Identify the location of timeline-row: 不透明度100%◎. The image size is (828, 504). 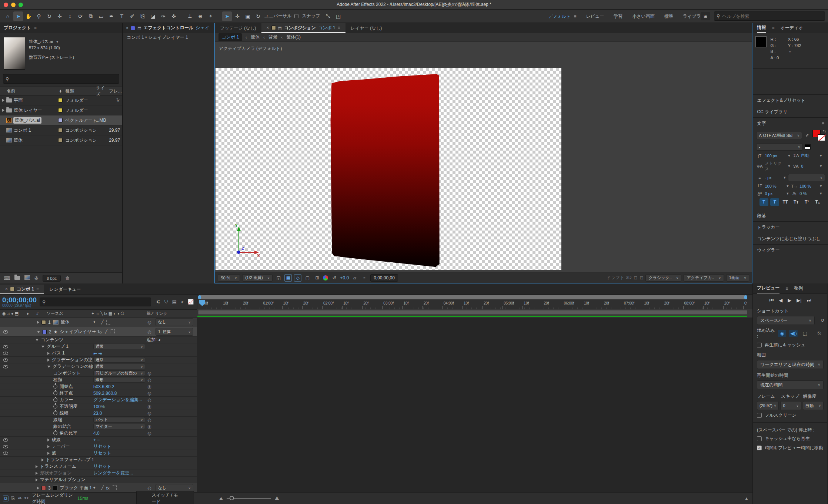
(376, 407).